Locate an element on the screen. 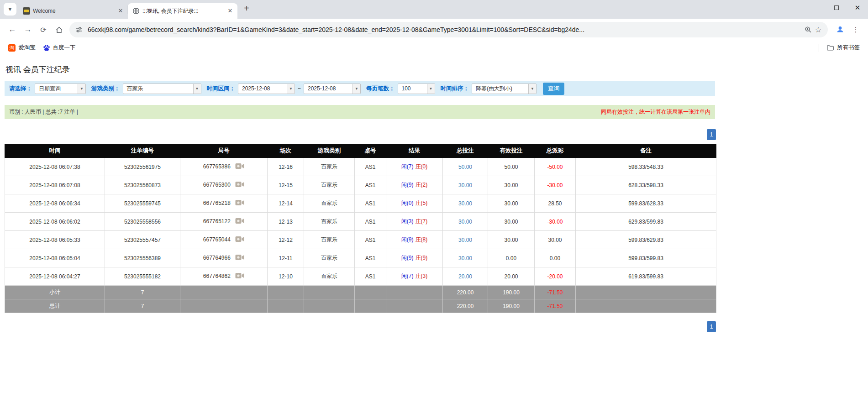  maximize-icon is located at coordinates (836, 8).